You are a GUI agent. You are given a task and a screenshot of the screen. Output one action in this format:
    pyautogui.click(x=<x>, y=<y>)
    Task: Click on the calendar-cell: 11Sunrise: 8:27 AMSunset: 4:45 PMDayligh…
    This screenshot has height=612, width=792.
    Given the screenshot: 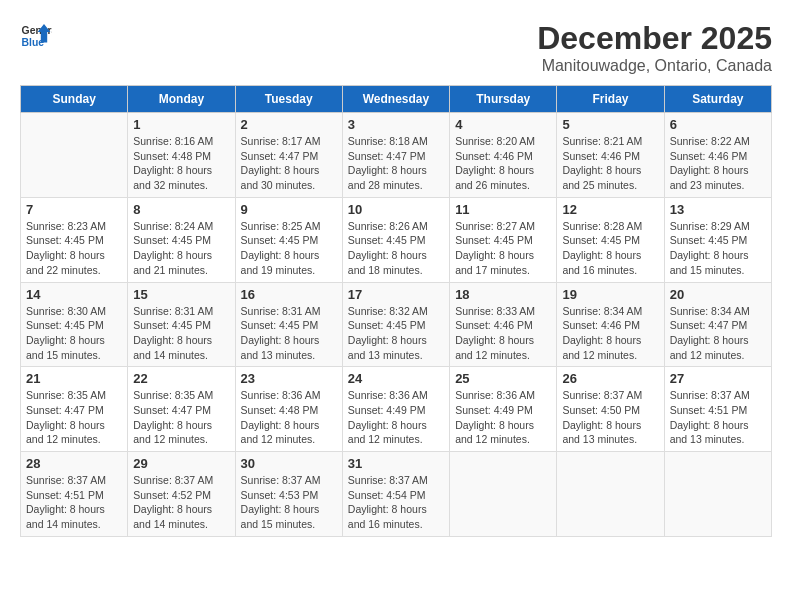 What is the action you would take?
    pyautogui.click(x=504, y=240)
    